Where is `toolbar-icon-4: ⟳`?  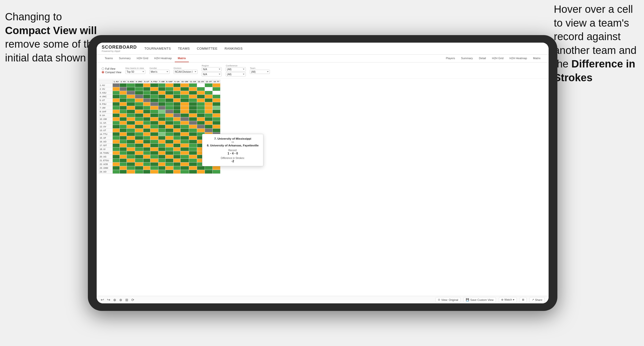 toolbar-icon-4: ⟳ is located at coordinates (133, 300).